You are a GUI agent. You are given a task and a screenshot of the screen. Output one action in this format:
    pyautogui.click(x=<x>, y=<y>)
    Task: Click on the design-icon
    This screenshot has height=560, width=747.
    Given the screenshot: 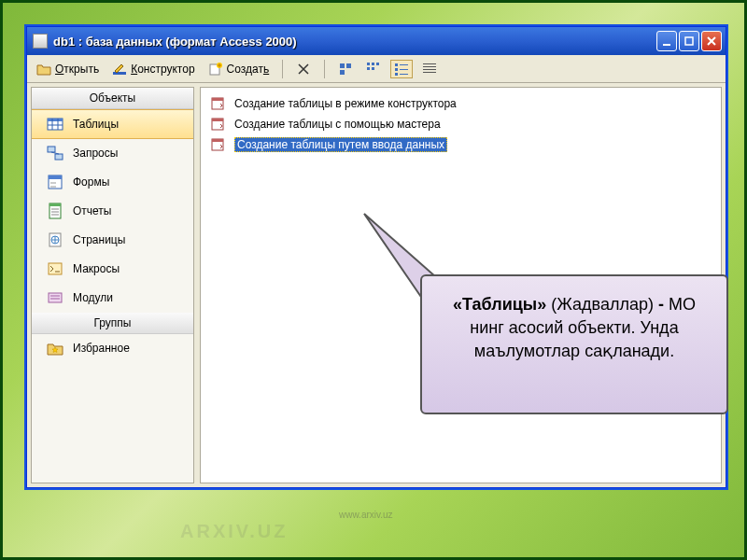 What is the action you would take?
    pyautogui.click(x=120, y=69)
    